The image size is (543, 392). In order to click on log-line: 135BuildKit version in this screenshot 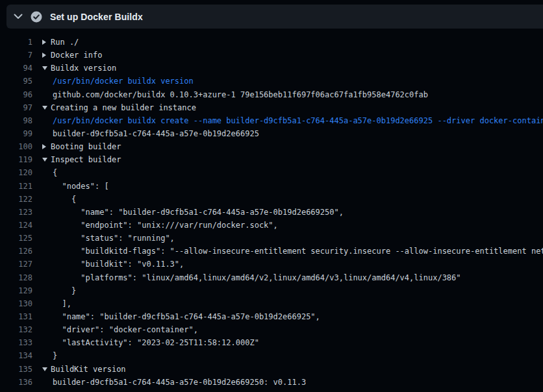, I will do `click(272, 369)`.